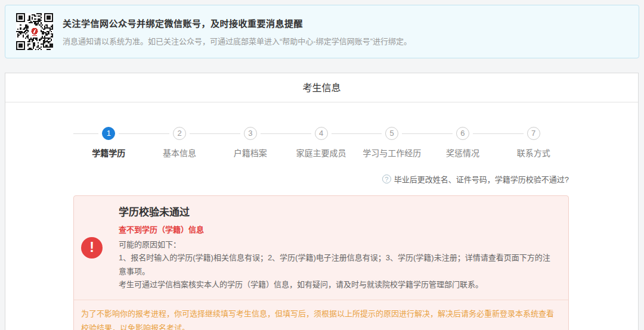  Describe the element at coordinates (392, 152) in the screenshot. I see `step-label: 学习与工作经历` at that location.